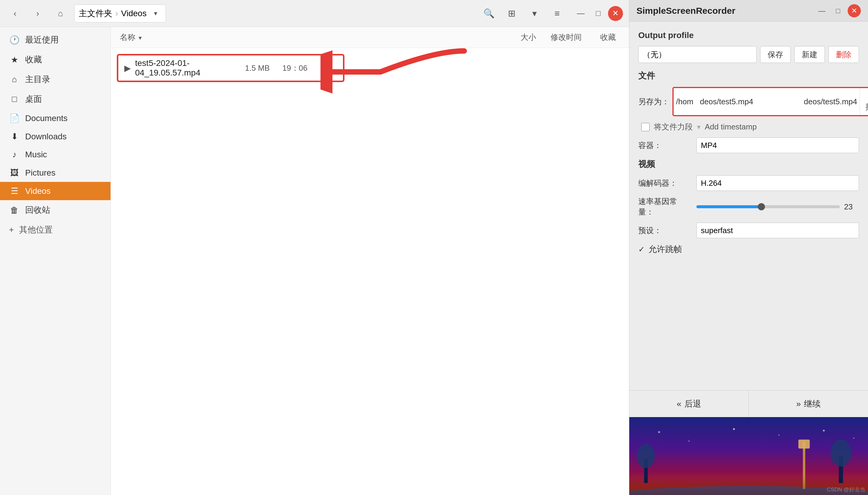 The image size is (868, 495). What do you see at coordinates (329, 68) in the screenshot?
I see `bookmark-star: ☆` at bounding box center [329, 68].